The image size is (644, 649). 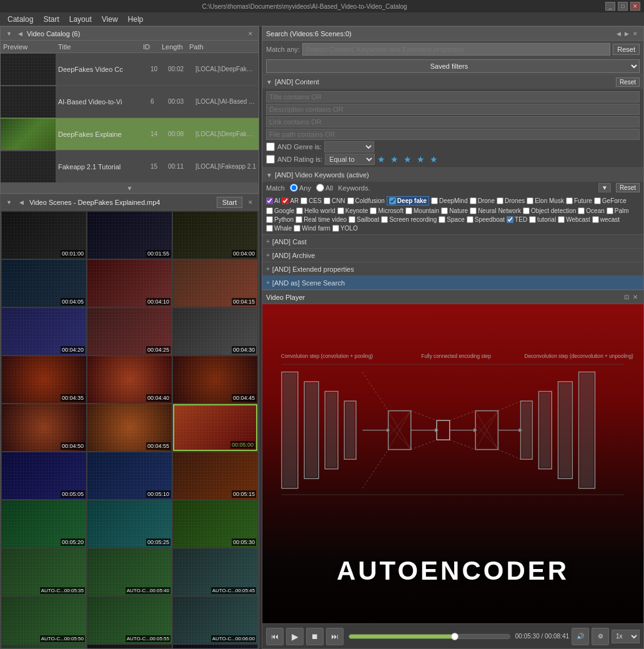 What do you see at coordinates (215, 284) in the screenshot?
I see `scene-thumb: 00:04:15` at bounding box center [215, 284].